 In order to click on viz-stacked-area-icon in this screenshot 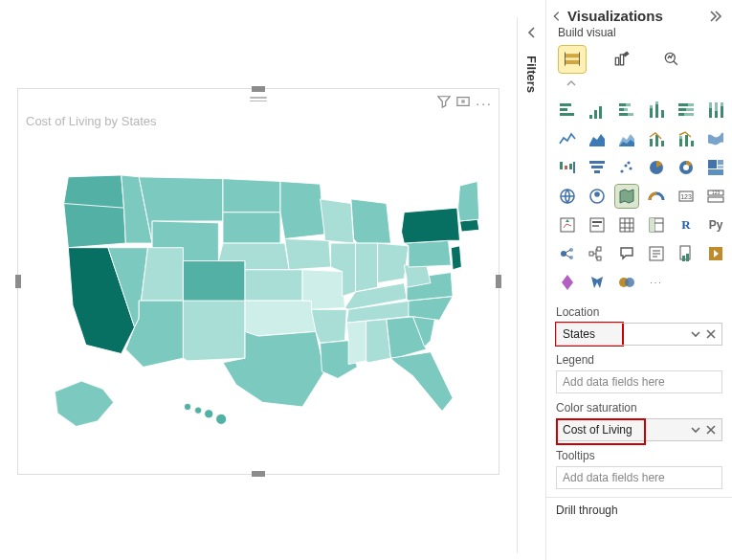, I will do `click(627, 139)`.